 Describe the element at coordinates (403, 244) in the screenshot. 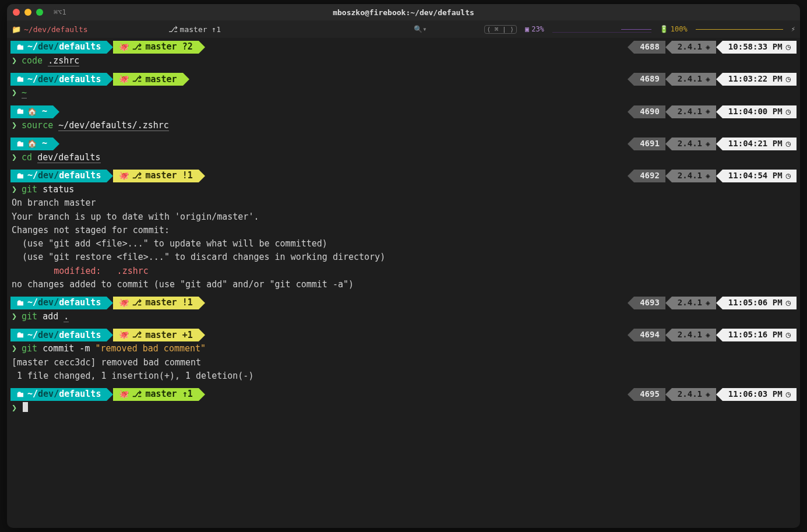

I see `output-line: (use "git add <file>..." to update what …` at that location.